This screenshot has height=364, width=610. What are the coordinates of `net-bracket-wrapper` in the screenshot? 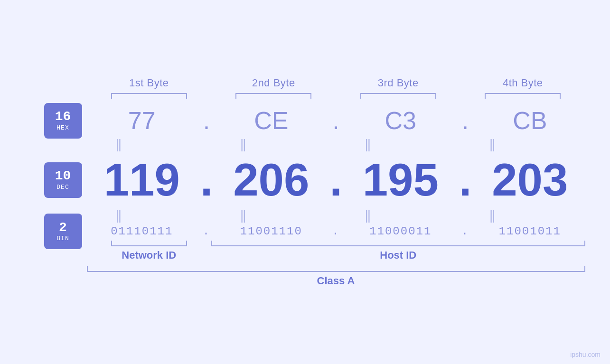 It's located at (149, 243).